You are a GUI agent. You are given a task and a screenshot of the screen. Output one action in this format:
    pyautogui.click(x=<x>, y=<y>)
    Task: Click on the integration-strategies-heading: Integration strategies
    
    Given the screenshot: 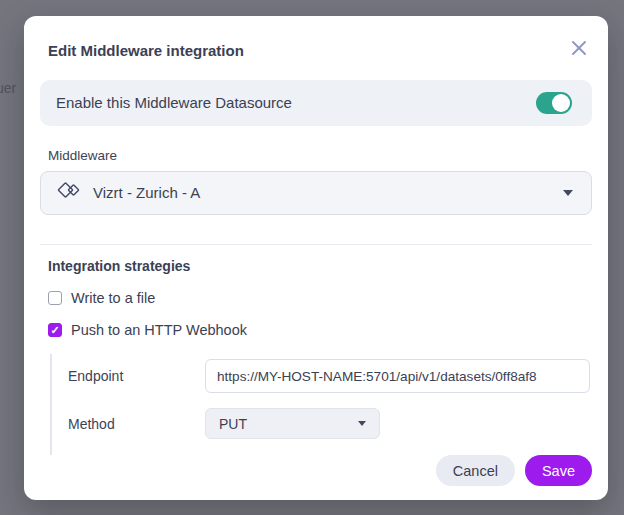 What is the action you would take?
    pyautogui.click(x=320, y=266)
    